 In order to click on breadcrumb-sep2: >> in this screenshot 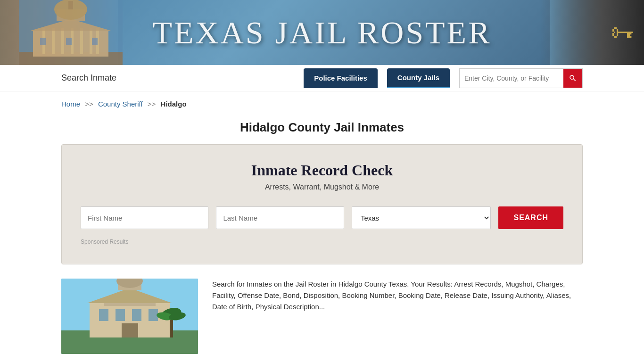, I will do `click(152, 104)`.